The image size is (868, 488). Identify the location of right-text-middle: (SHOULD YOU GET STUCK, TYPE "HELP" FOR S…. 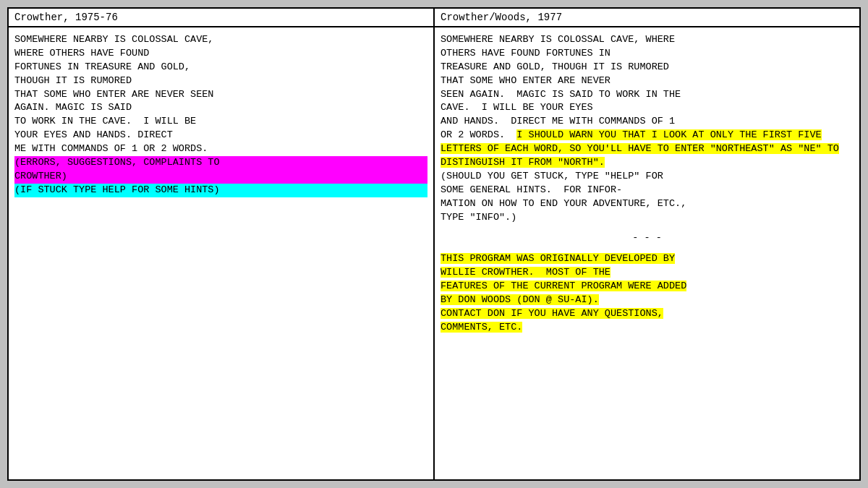
(563, 197).